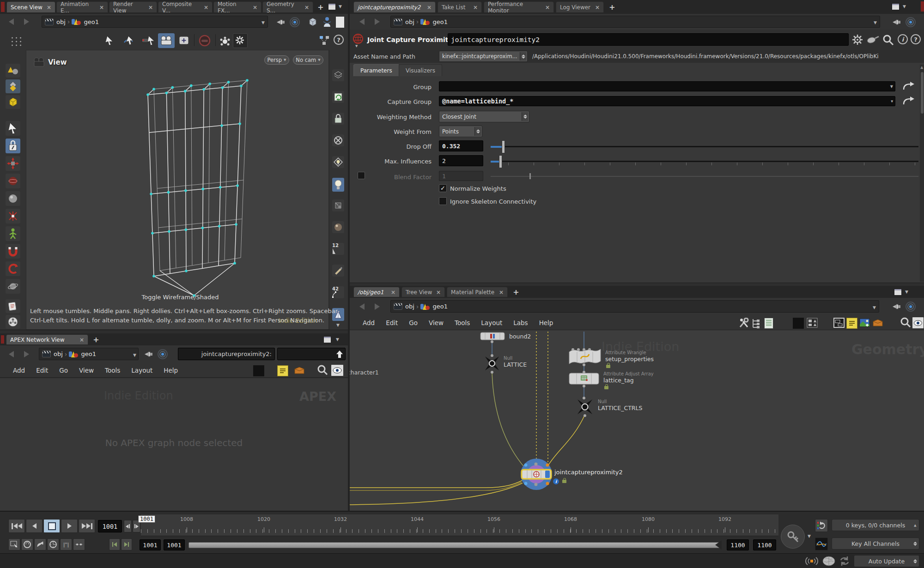  Describe the element at coordinates (337, 339) in the screenshot. I see `pane-menu-icon: ▼` at that location.